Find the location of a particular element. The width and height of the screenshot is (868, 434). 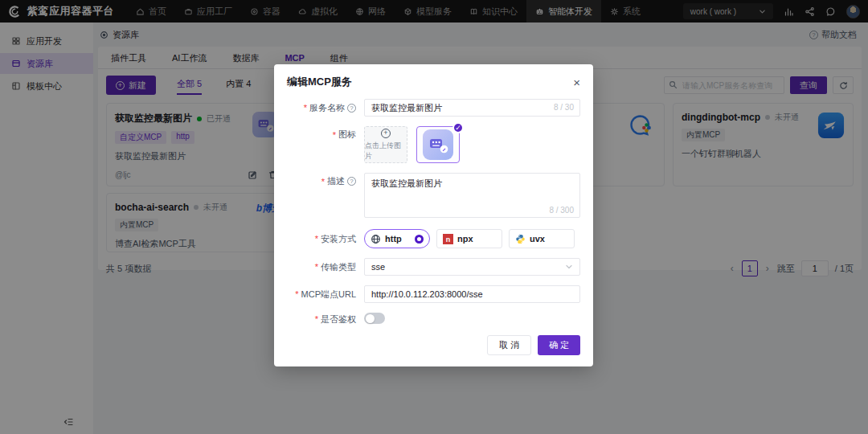

field-label: 图标 is located at coordinates (347, 135).